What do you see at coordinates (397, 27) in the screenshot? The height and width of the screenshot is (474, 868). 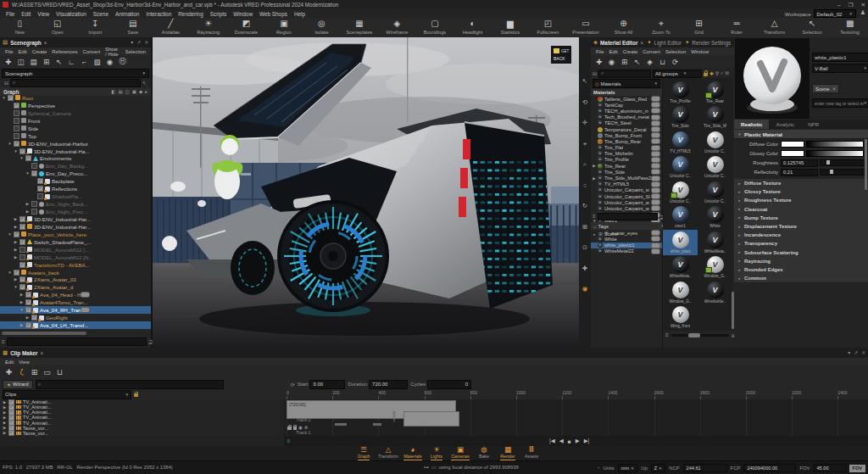 I see `toolbar-wireframe: ◈Wireframe` at bounding box center [397, 27].